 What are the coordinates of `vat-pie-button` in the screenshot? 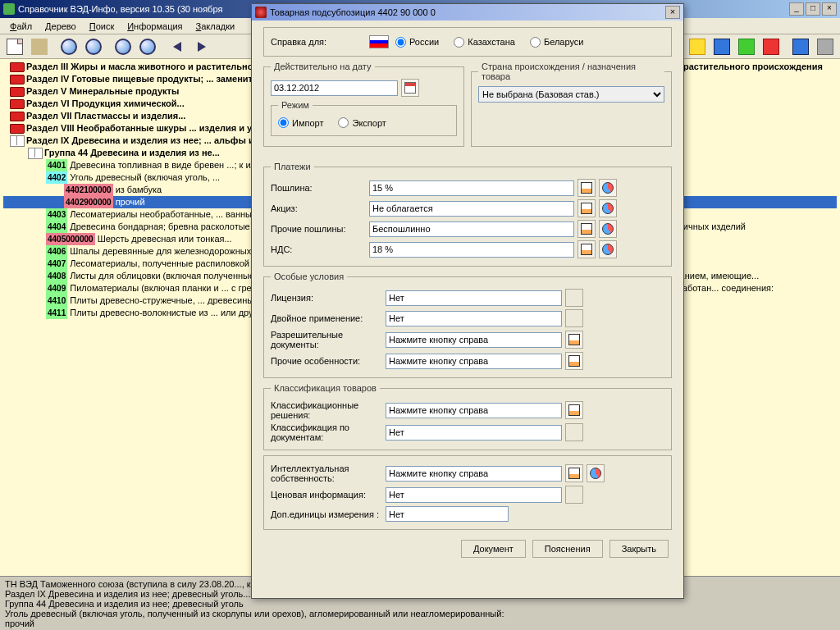 It's located at (608, 249).